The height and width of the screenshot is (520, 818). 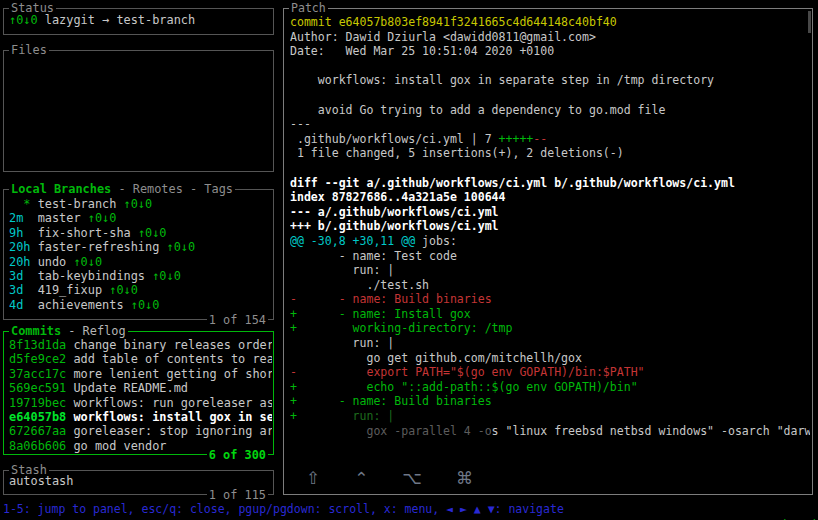 I want to click on commit-row: d5fe9ce2 add table of contents to rea, so click(x=140, y=359).